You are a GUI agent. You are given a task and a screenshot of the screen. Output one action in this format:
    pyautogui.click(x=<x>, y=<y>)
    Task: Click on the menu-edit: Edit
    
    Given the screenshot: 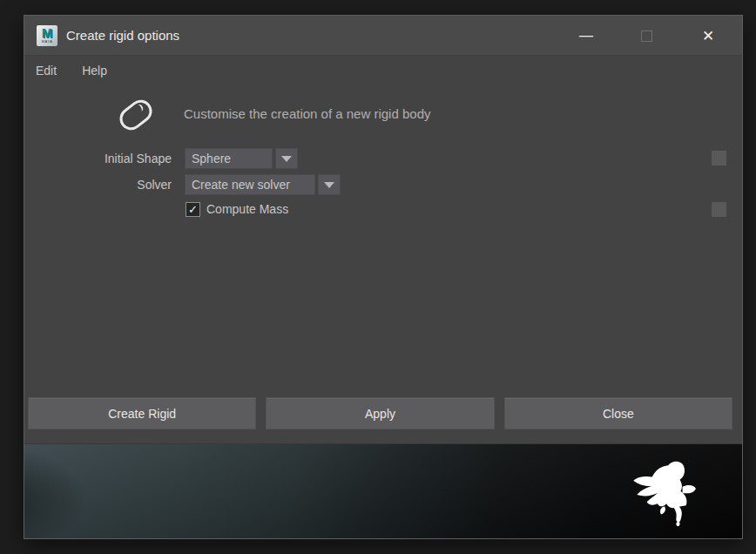 What is the action you would take?
    pyautogui.click(x=46, y=71)
    